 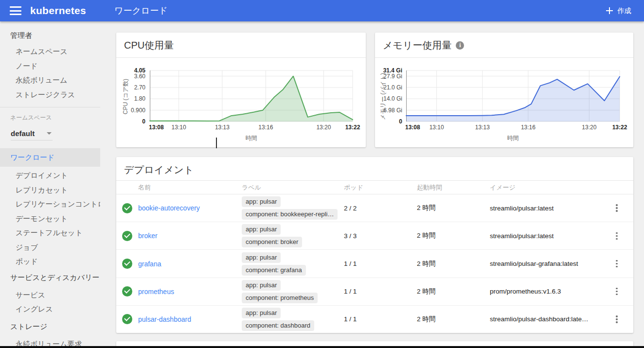 I want to click on pods-cell: 3 / 3, so click(x=380, y=236).